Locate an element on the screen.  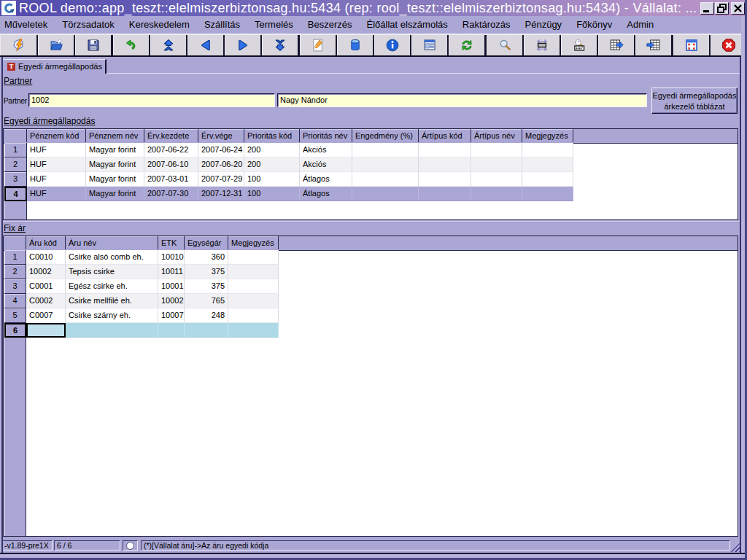
toolbar-button-export-table is located at coordinates (616, 45).